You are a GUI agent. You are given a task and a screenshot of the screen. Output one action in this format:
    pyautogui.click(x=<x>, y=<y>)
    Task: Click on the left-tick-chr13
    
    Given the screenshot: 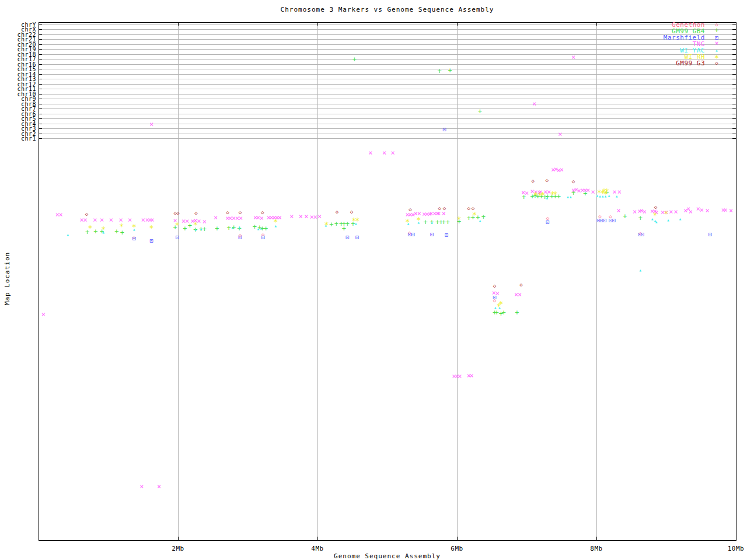 What is the action you would take?
    pyautogui.click(x=40, y=79)
    